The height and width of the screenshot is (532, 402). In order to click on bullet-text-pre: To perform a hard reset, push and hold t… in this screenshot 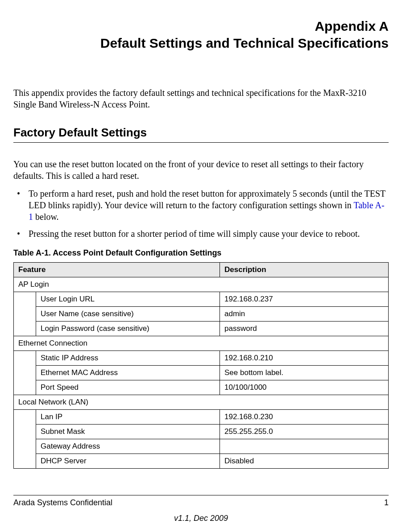, I will do `click(207, 199)`.